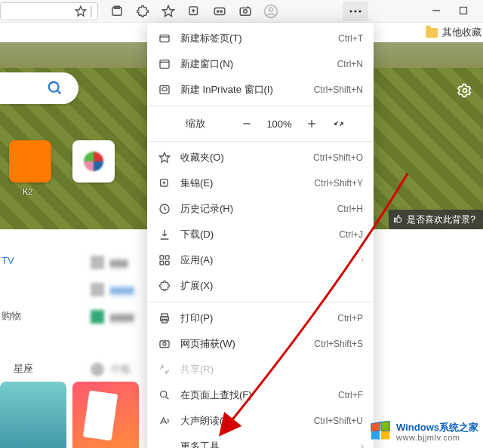 The height and width of the screenshot is (448, 483). What do you see at coordinates (165, 158) in the screenshot?
I see `favorites-icon` at bounding box center [165, 158].